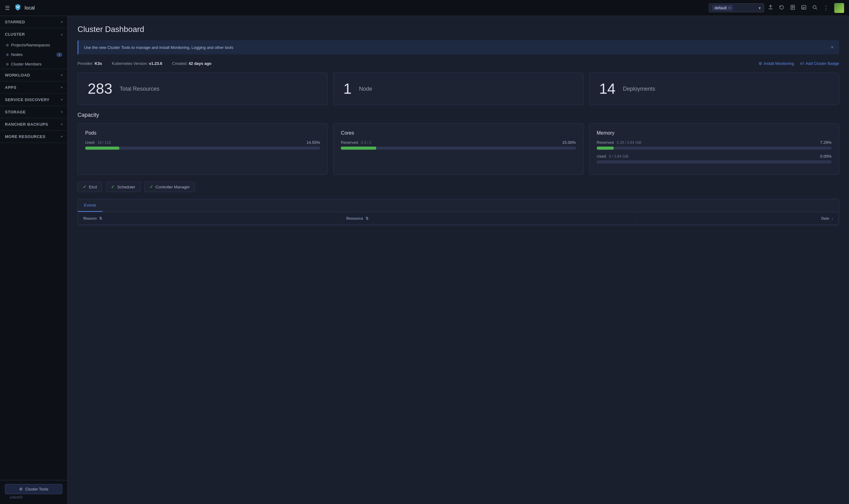  What do you see at coordinates (192, 64) in the screenshot?
I see `created-meta: Created: 42 days ago` at bounding box center [192, 64].